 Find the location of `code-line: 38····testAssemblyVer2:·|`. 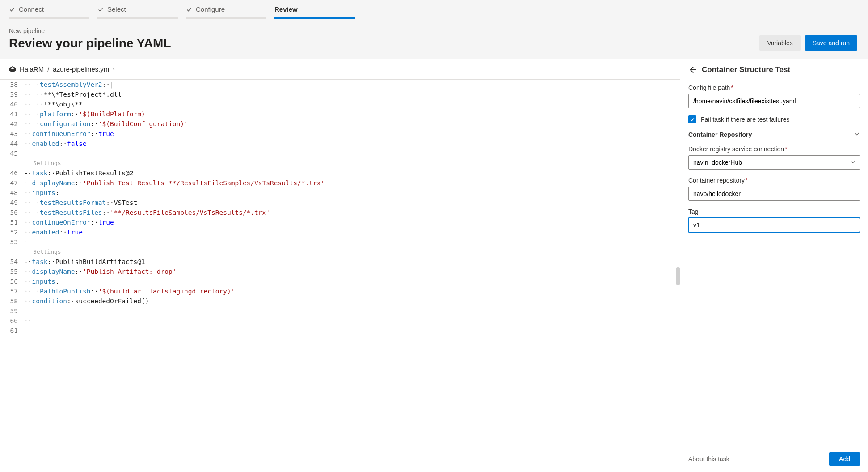

code-line: 38····testAssemblyVer2:·| is located at coordinates (340, 85).